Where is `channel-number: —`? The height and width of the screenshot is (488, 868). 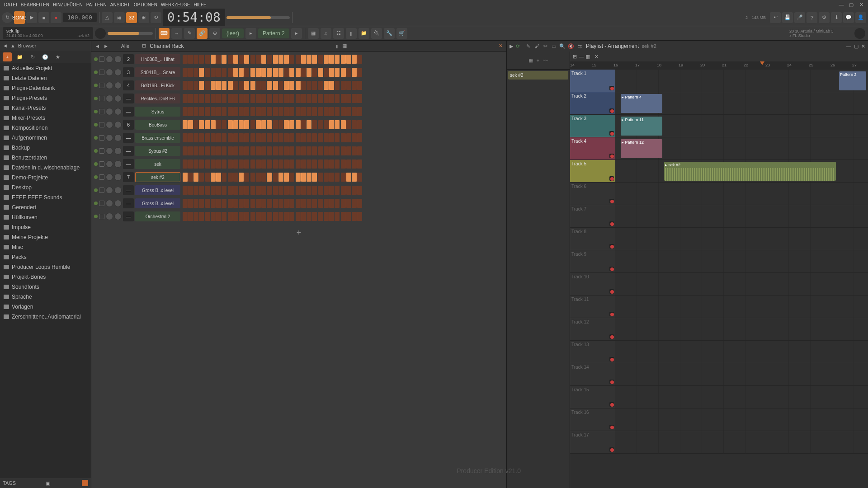
channel-number: — is located at coordinates (128, 138).